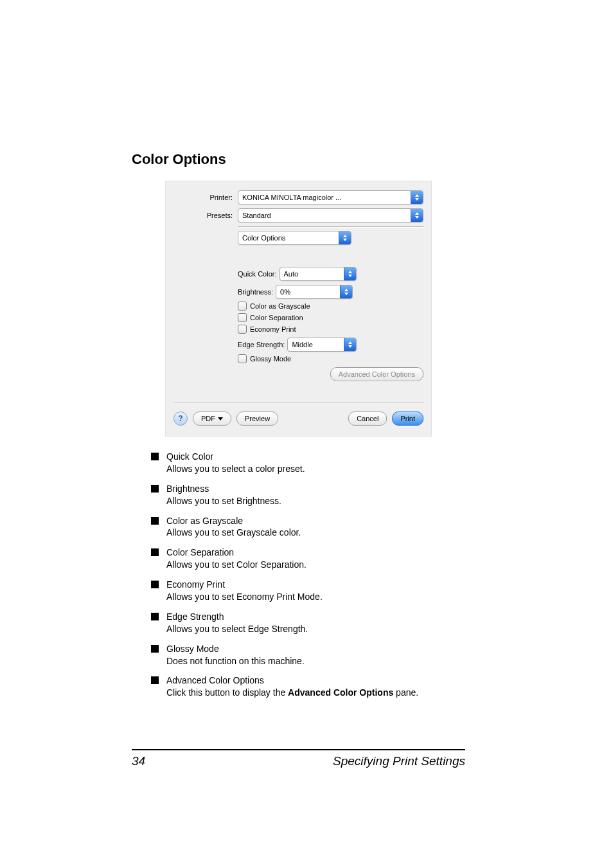 This screenshot has width=613, height=868. What do you see at coordinates (324, 215) in the screenshot?
I see `presets-value: Standard` at bounding box center [324, 215].